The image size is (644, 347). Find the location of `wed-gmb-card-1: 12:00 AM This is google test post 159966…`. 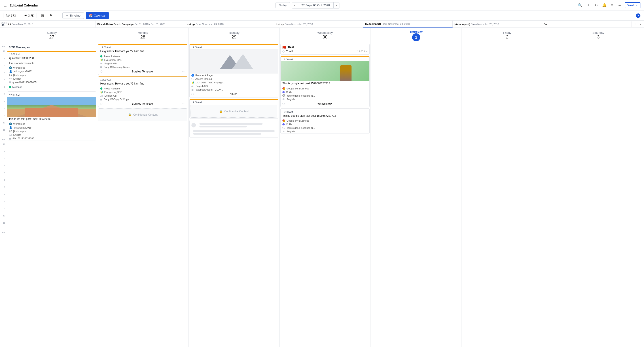

wed-gmb-card-1: 12:00 AM This is google test post 159966… is located at coordinates (325, 82).